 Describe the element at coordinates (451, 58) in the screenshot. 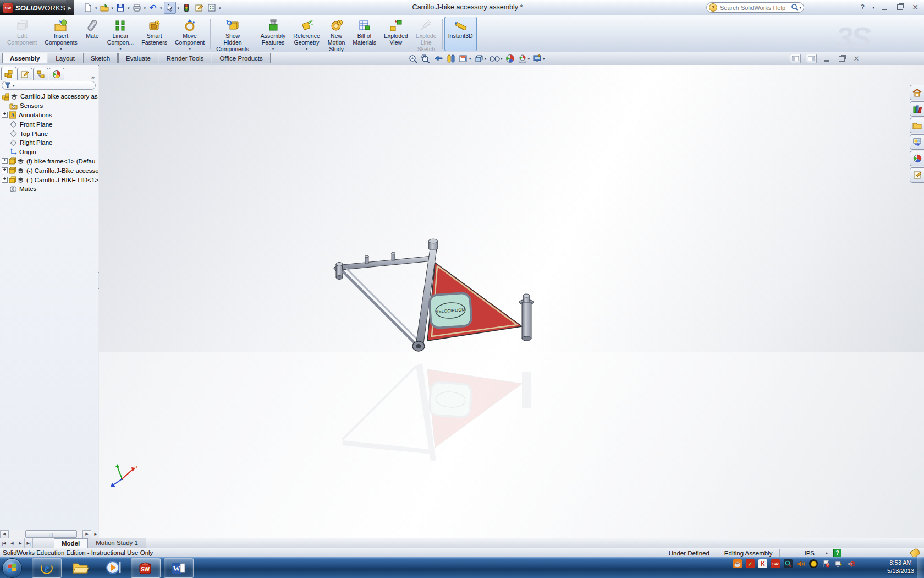

I see `section-view-button` at that location.